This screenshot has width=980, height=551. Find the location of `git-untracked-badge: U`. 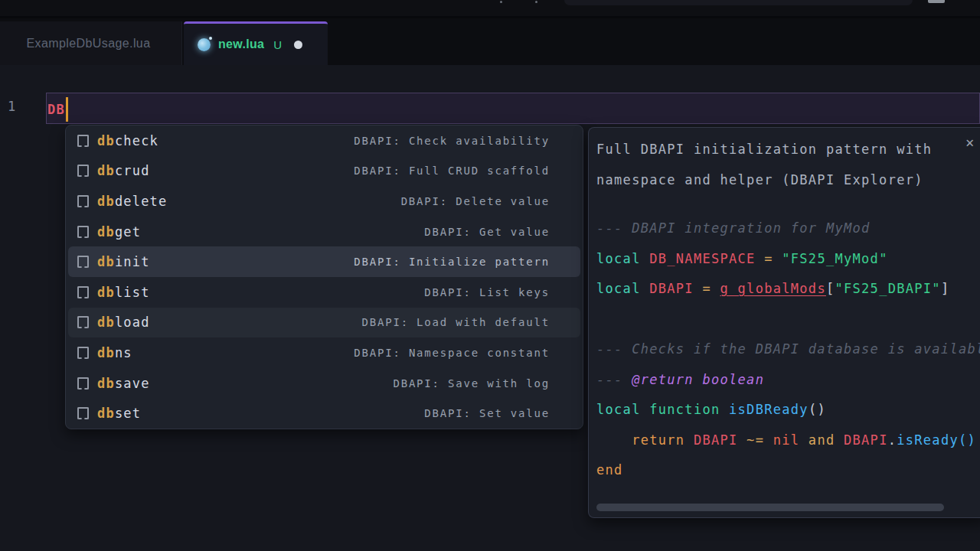

git-untracked-badge: U is located at coordinates (277, 44).